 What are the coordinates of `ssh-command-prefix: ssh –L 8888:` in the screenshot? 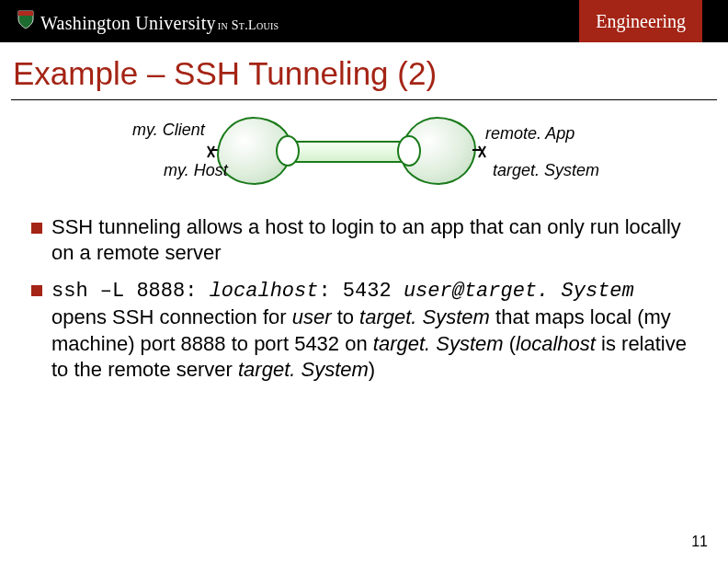 It's located at (131, 291).